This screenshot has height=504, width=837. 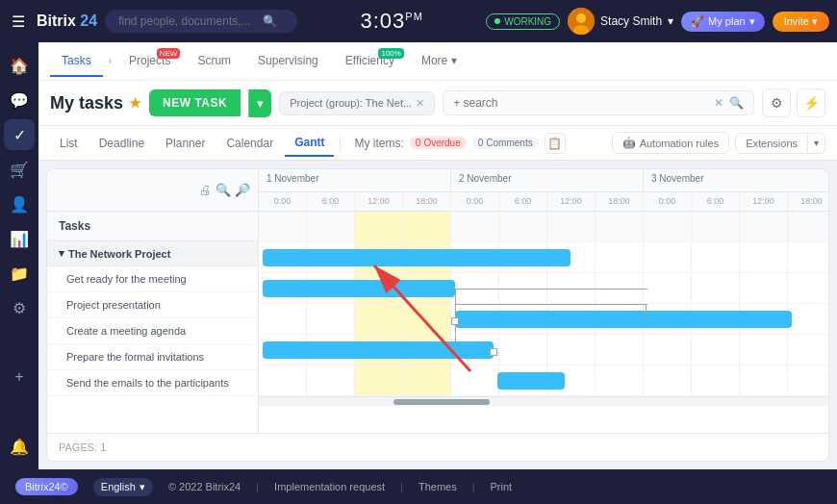 What do you see at coordinates (190, 21) in the screenshot?
I see `search-input` at bounding box center [190, 21].